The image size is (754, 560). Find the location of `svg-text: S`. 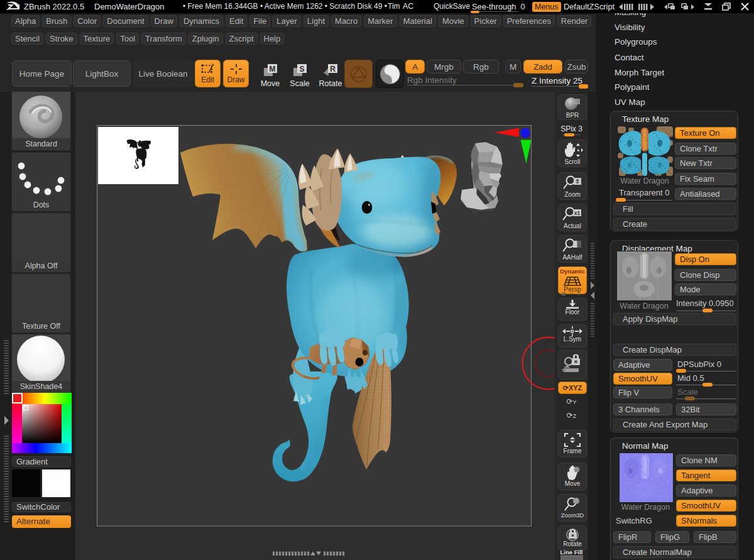

svg-text: S is located at coordinates (302, 69).